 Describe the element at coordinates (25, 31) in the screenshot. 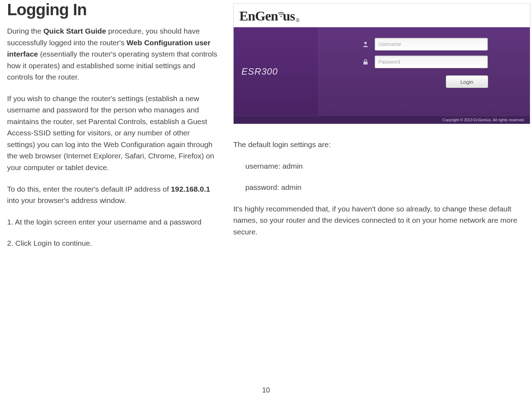

I see `p1-pre: During the` at that location.